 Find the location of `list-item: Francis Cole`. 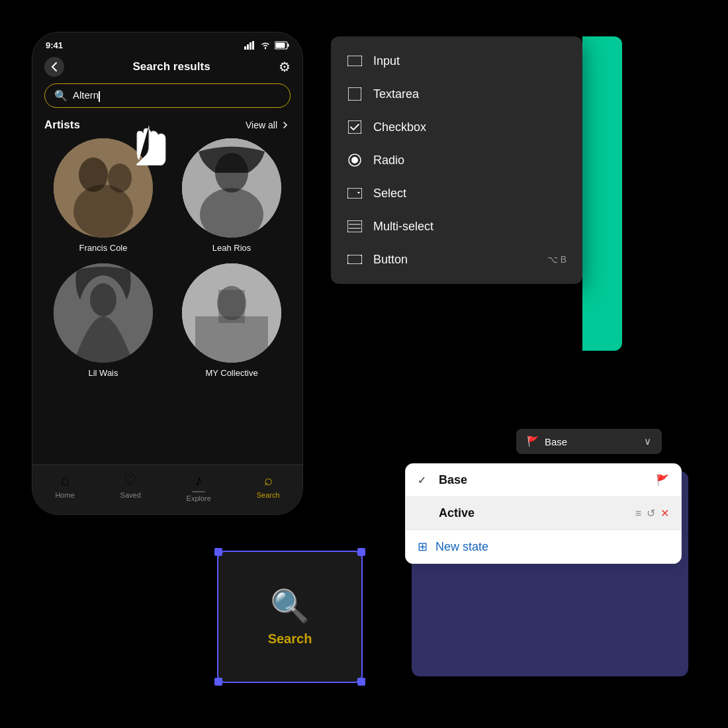

list-item: Francis Cole is located at coordinates (103, 196).